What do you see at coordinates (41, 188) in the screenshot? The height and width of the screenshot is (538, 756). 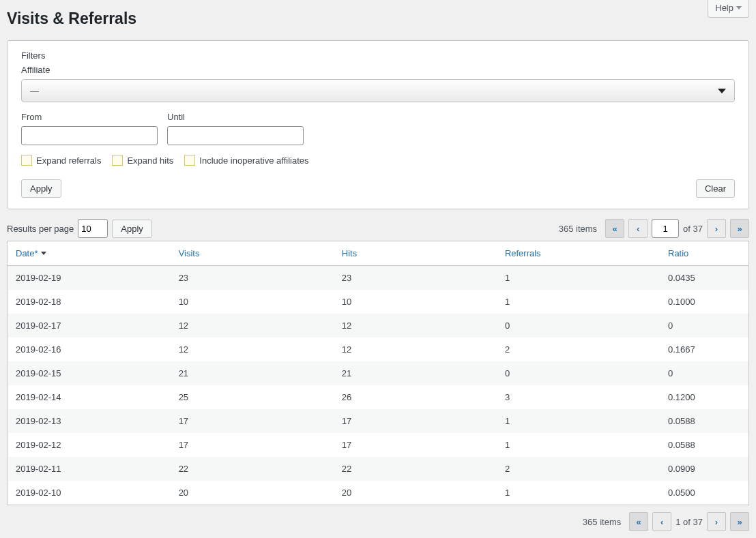 I see `apply-filters-button: Apply` at bounding box center [41, 188].